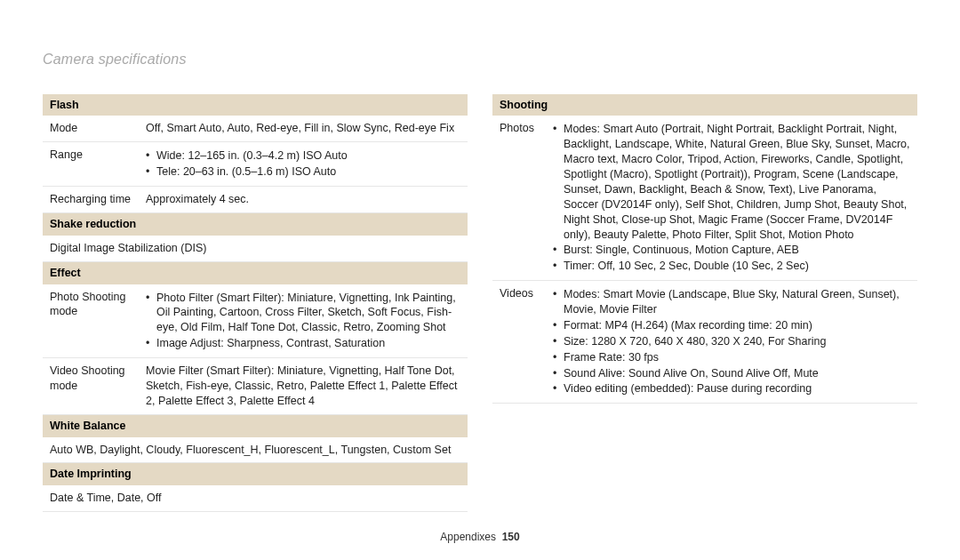 This screenshot has height=560, width=960. Describe the element at coordinates (255, 249) in the screenshot. I see `row-shake: Digital Image Stabilization (DIS)` at that location.